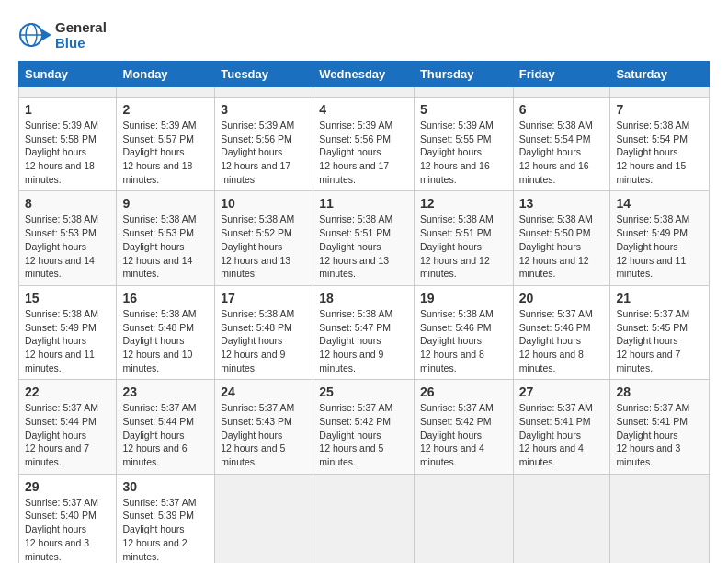  What do you see at coordinates (165, 153) in the screenshot?
I see `day-info: Sunrise: 5:39 AMSunset: 5:57 PMDaylight …` at bounding box center [165, 153].